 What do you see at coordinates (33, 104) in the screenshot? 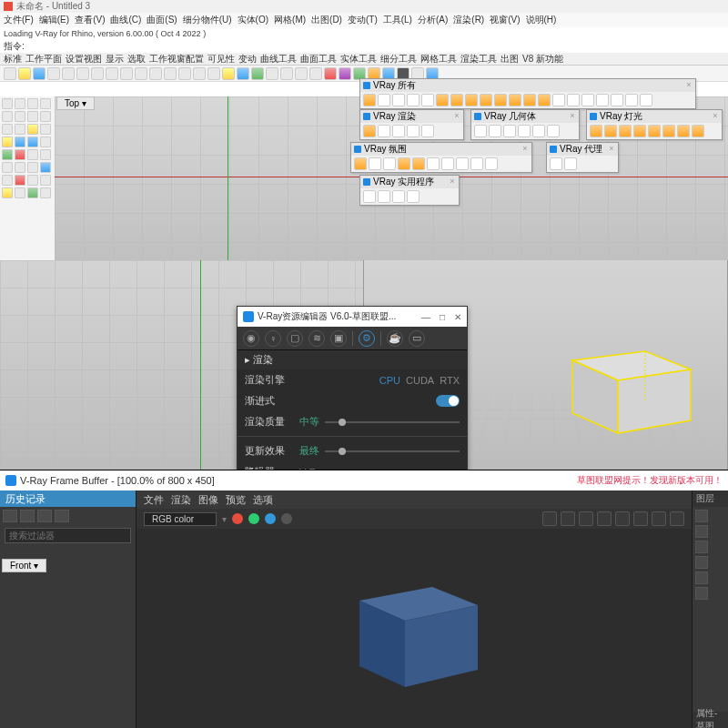
I see `line-icon` at bounding box center [33, 104].